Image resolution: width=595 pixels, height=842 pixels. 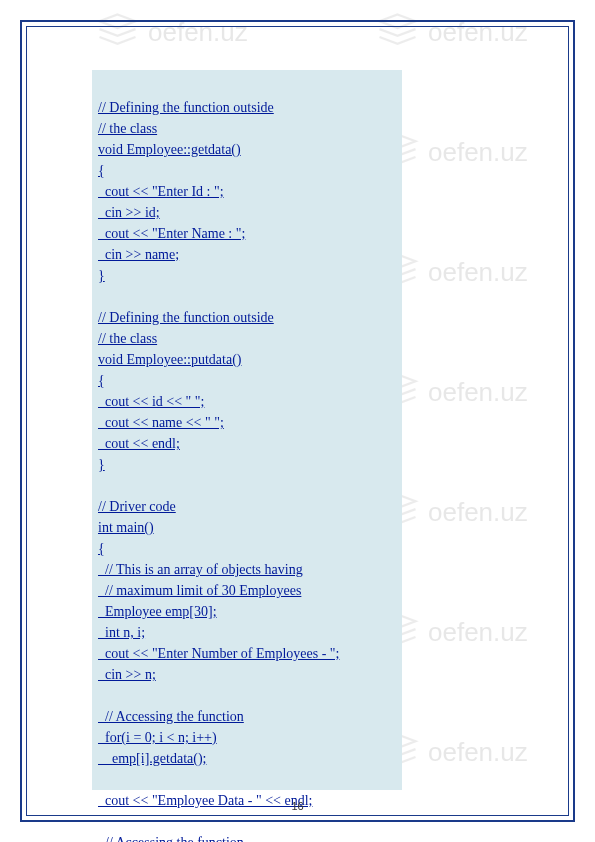 I want to click on code-line: cout << id << " ";, so click(x=218, y=402).